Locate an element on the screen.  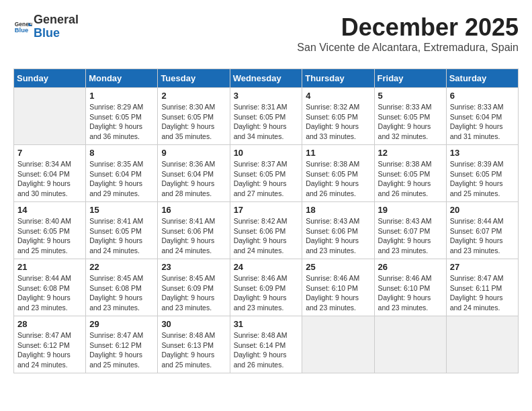
day-number: 2 is located at coordinates (193, 95).